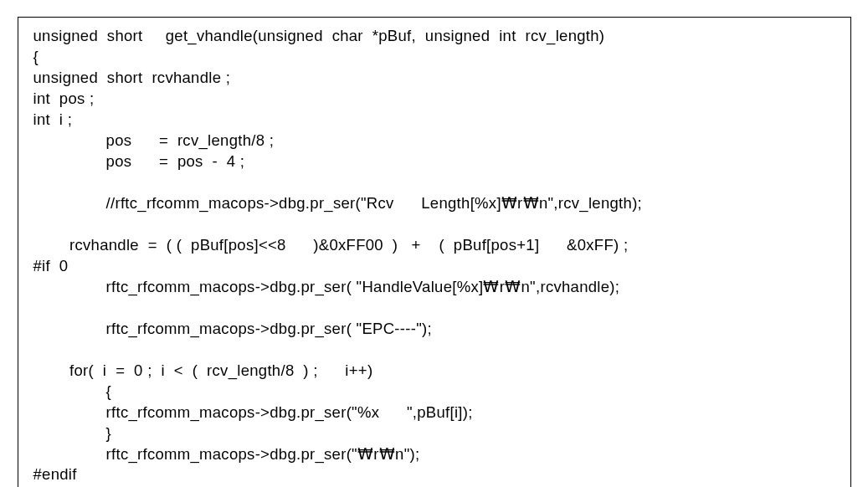 This screenshot has height=487, width=868. I want to click on code-line: for( i = 0 ; i < ( rcv_length/8 ) ; i++), so click(434, 372).